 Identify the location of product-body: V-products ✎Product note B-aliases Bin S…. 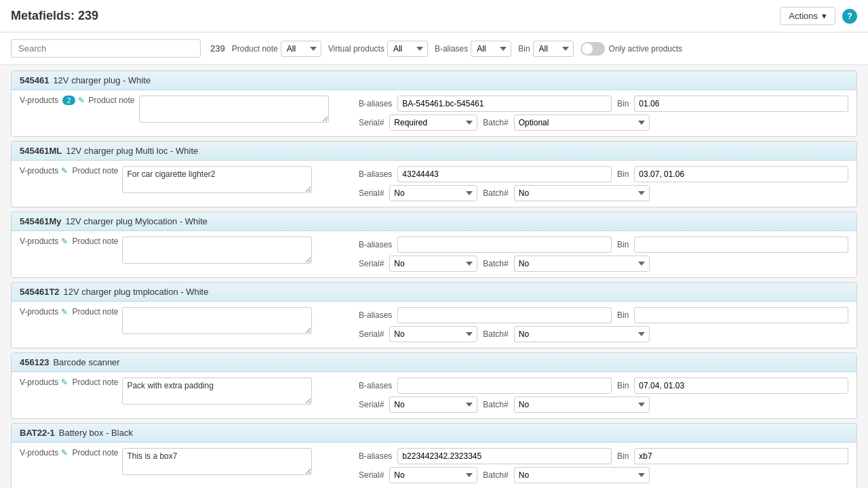
(434, 325).